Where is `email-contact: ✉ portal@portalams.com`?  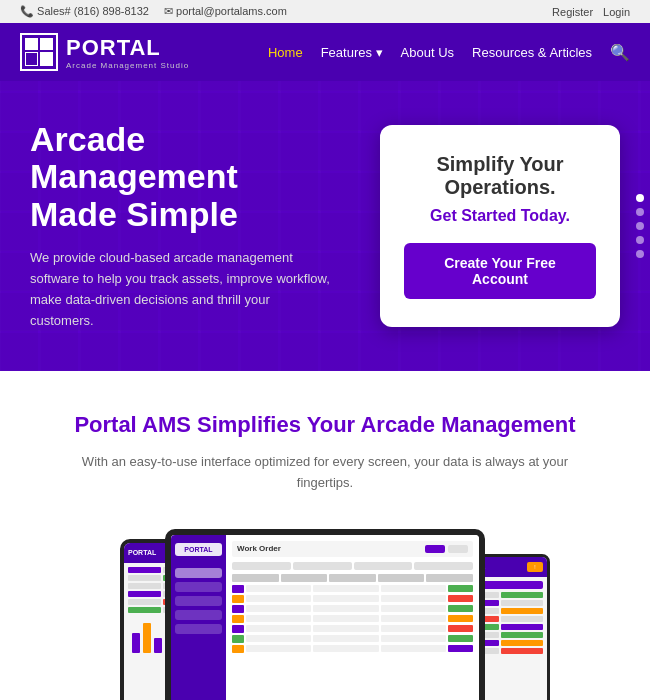 email-contact: ✉ portal@portalams.com is located at coordinates (226, 12).